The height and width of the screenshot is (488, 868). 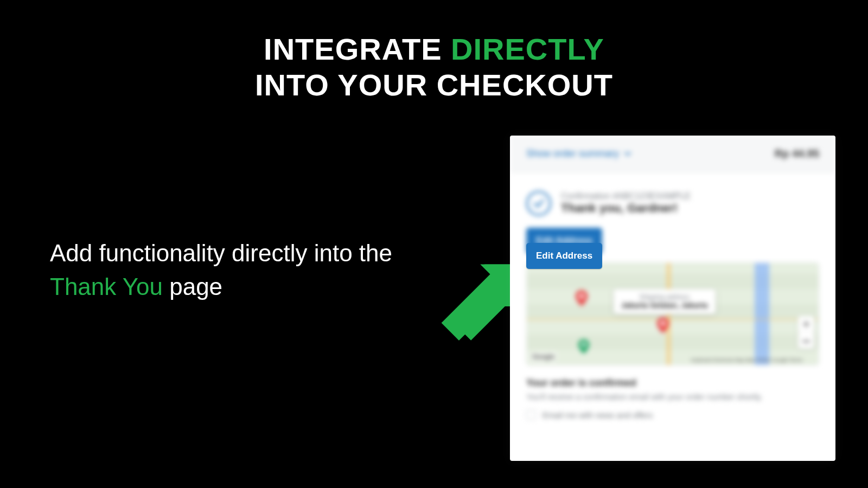 I want to click on confirmation-text: Confirmation #ABC123EXAMPLE Thank you, G…, so click(x=626, y=203).